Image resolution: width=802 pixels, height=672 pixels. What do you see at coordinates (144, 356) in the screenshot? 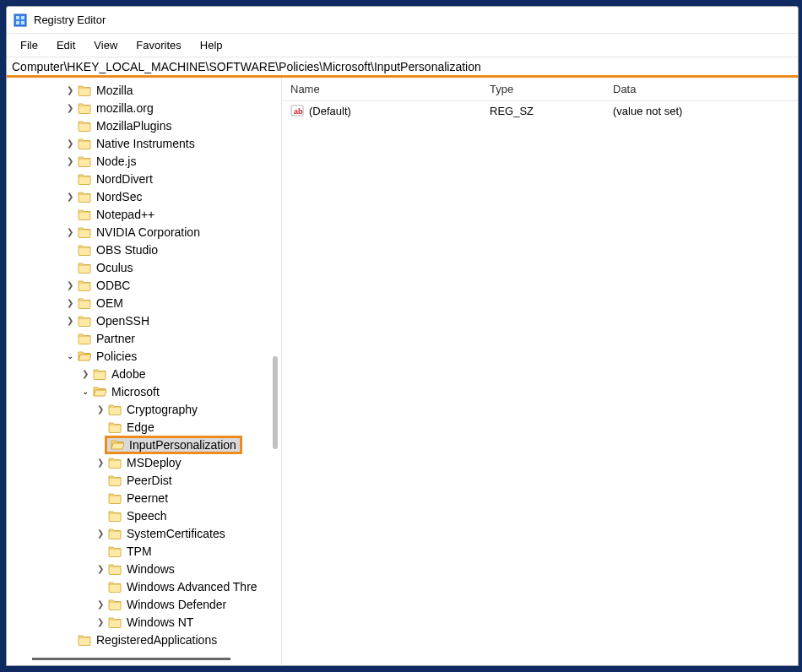
I see `tree-item-policies: ⌄Policies` at bounding box center [144, 356].